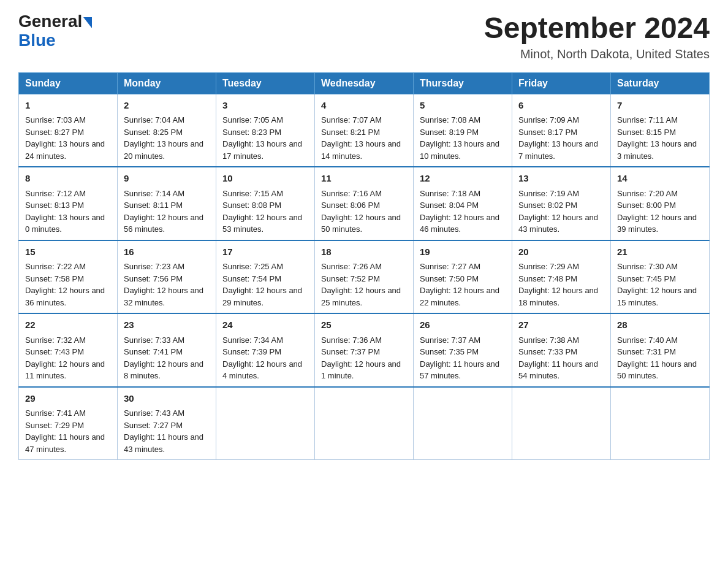 Image resolution: width=728 pixels, height=563 pixels. Describe the element at coordinates (154, 340) in the screenshot. I see `sunrise-label: Sunrise: 7:33 AM` at that location.